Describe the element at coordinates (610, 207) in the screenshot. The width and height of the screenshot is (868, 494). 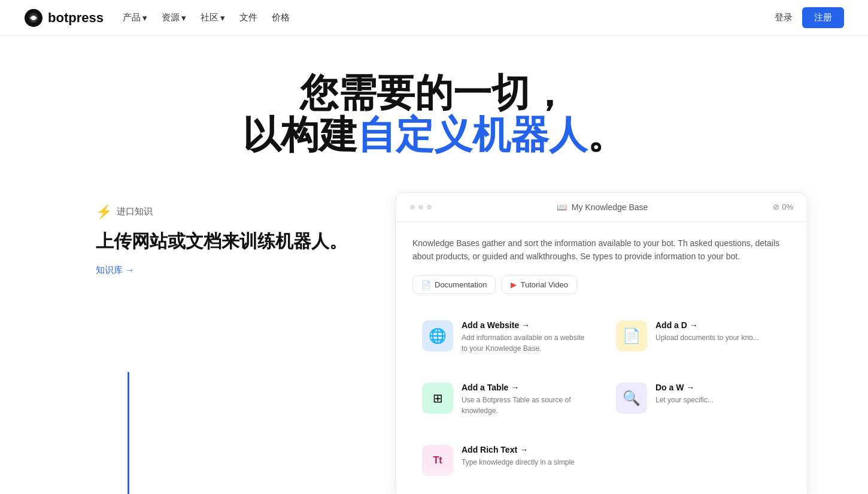
I see `kb-title: My Knowledge Base` at that location.